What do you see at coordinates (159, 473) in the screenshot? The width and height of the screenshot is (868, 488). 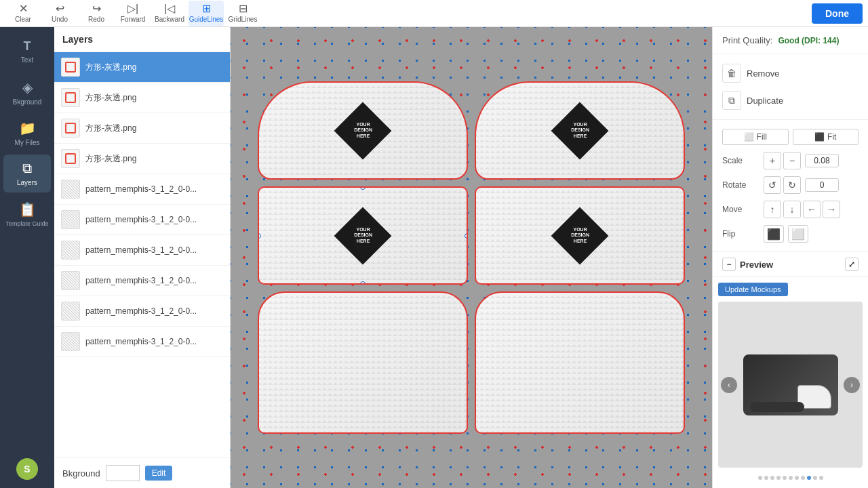 I see `edit-background-button: Edit` at bounding box center [159, 473].